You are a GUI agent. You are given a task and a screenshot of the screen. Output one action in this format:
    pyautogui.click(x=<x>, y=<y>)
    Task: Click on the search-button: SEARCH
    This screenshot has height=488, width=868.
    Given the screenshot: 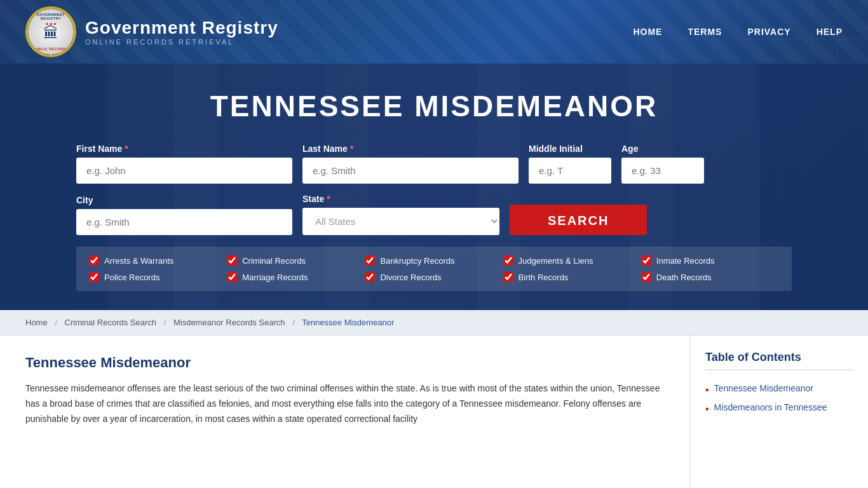 What is the action you would take?
    pyautogui.click(x=578, y=220)
    